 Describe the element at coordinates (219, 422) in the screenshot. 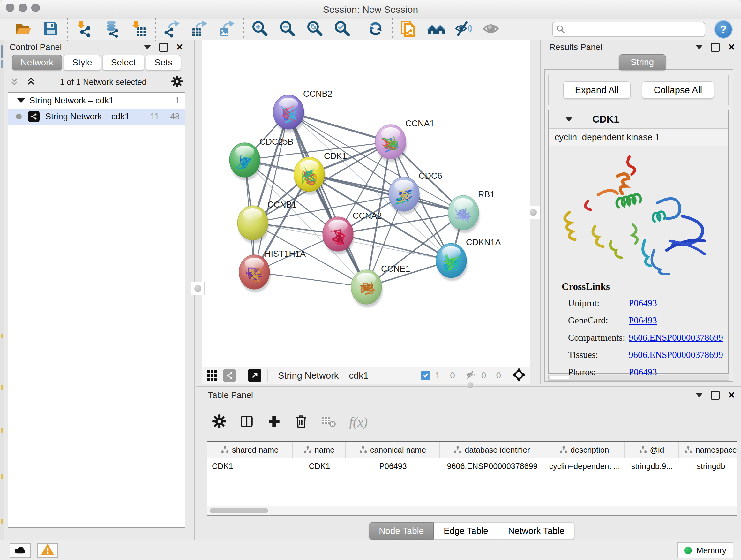

I see `table-settings-gear-icon` at that location.